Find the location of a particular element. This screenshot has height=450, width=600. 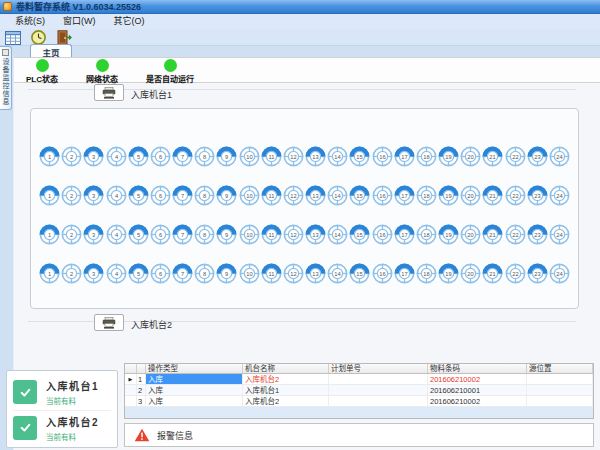

svg-text: 3 is located at coordinates (94, 274).